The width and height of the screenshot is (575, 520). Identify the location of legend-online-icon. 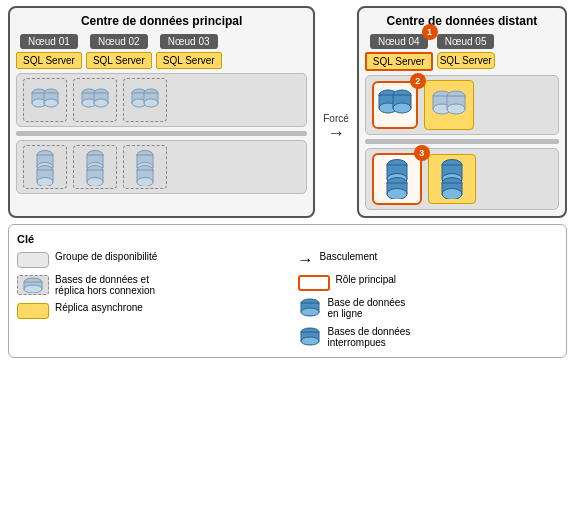
(310, 309).